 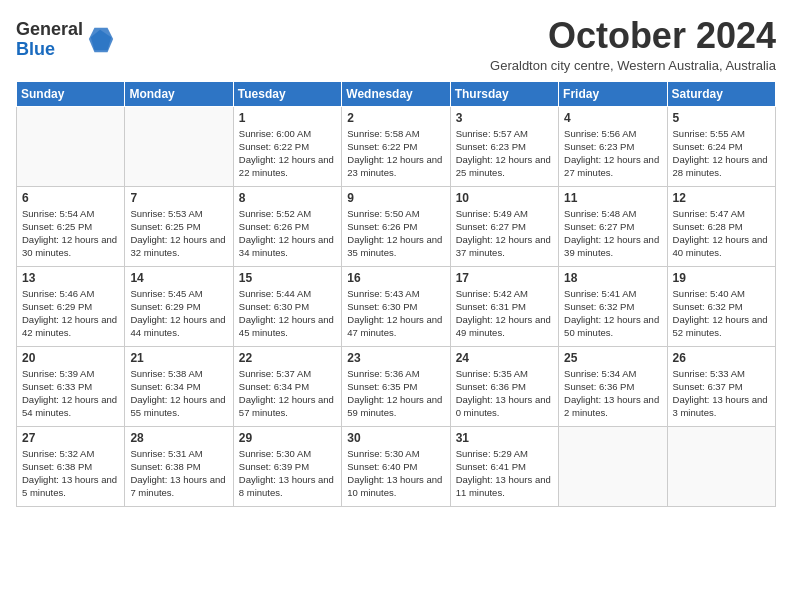 What do you see at coordinates (504, 198) in the screenshot?
I see `day-number: 10` at bounding box center [504, 198].